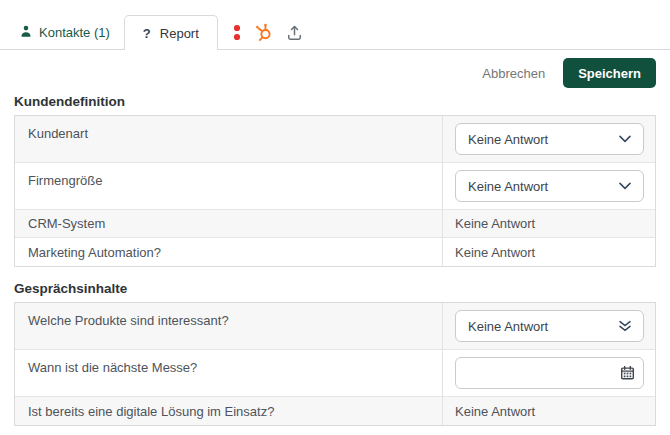 Image resolution: width=670 pixels, height=435 pixels. Describe the element at coordinates (228, 224) in the screenshot. I see `field-label: CRM-System` at that location.